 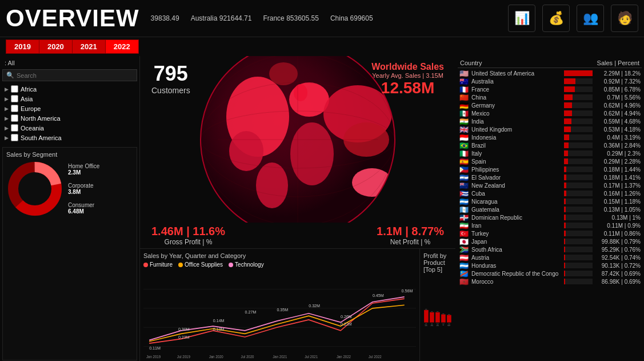 What do you see at coordinates (311, 356) in the screenshot?
I see `svg-text: Jul 2021` at bounding box center [311, 356].